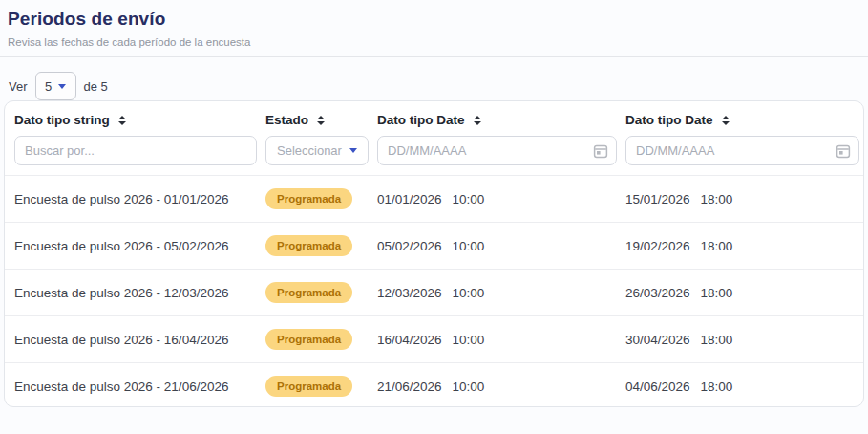 Image resolution: width=868 pixels, height=434 pixels. What do you see at coordinates (434, 384) in the screenshot?
I see `table-row: Encuesta de pulso 2026 - 21/06/2026 Prog…` at bounding box center [434, 384].